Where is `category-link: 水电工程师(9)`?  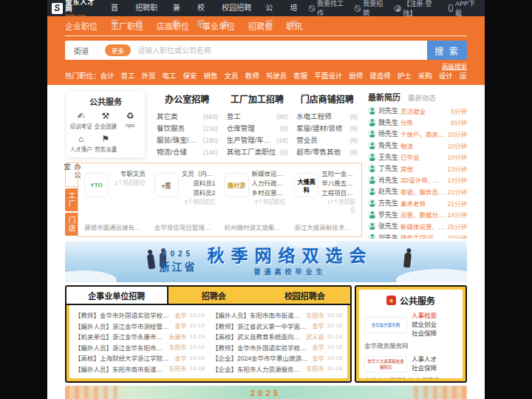
category-link: 水电工程师(9) is located at coordinates (327, 117).